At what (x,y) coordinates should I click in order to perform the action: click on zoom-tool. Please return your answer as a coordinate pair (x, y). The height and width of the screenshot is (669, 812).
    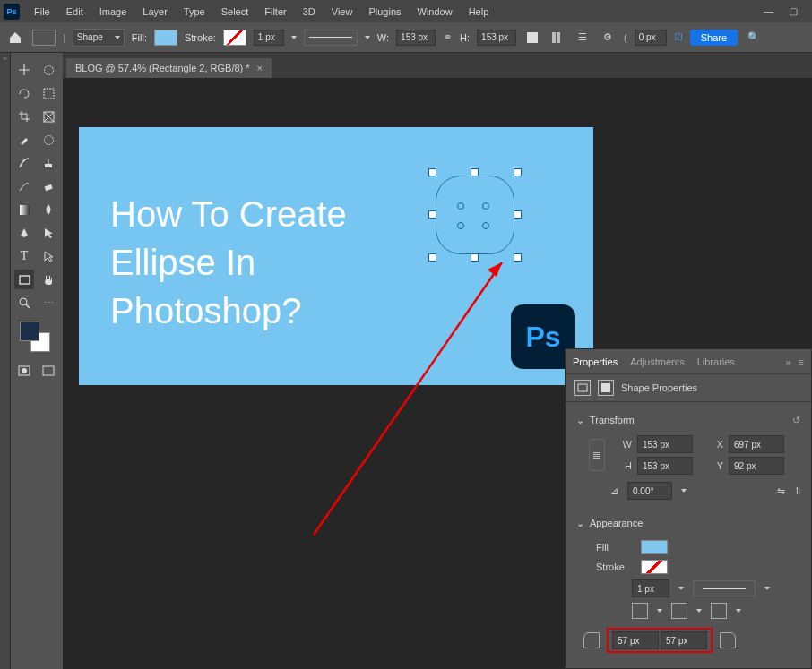
    Looking at the image, I should click on (24, 303).